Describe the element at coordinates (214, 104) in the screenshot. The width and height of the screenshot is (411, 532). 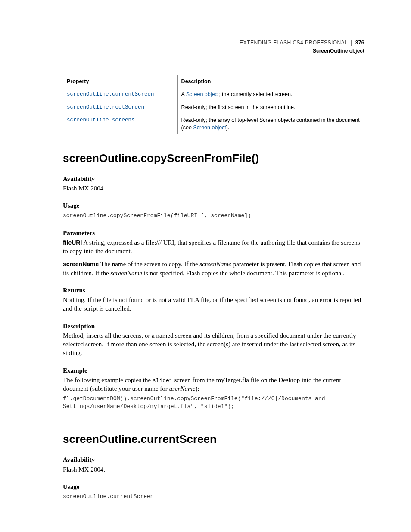
I see `properties-table: Property Description screenOutline.curre…` at that location.